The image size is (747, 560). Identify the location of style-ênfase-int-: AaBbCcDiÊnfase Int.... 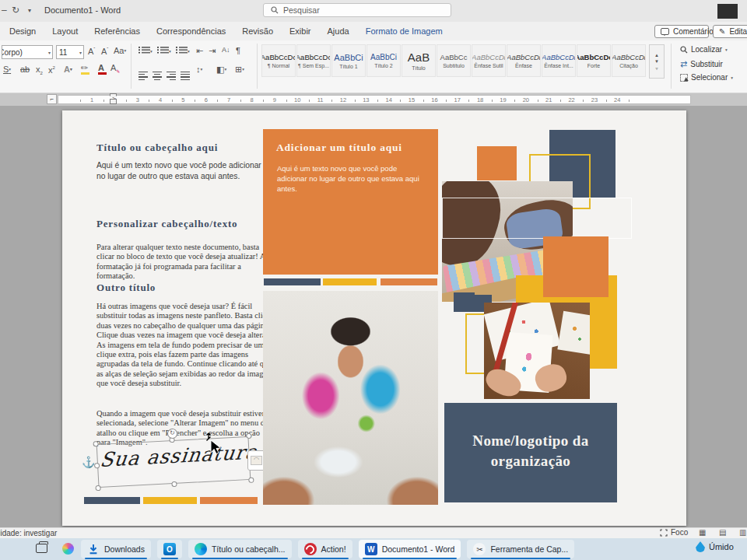
(559, 61).